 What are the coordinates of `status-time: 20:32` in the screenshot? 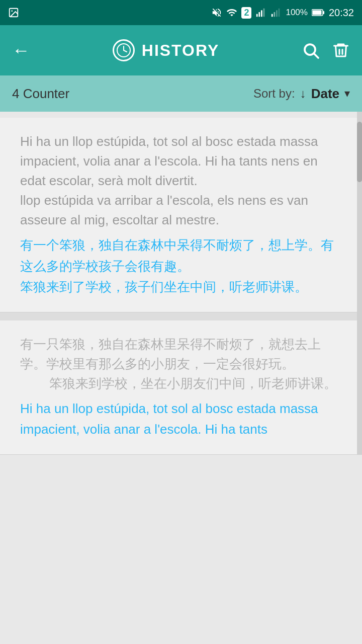 It's located at (341, 13).